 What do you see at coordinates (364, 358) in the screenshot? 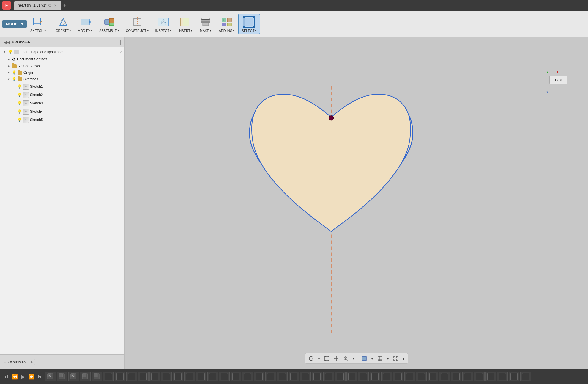
I see `display-mode-button` at bounding box center [364, 358].